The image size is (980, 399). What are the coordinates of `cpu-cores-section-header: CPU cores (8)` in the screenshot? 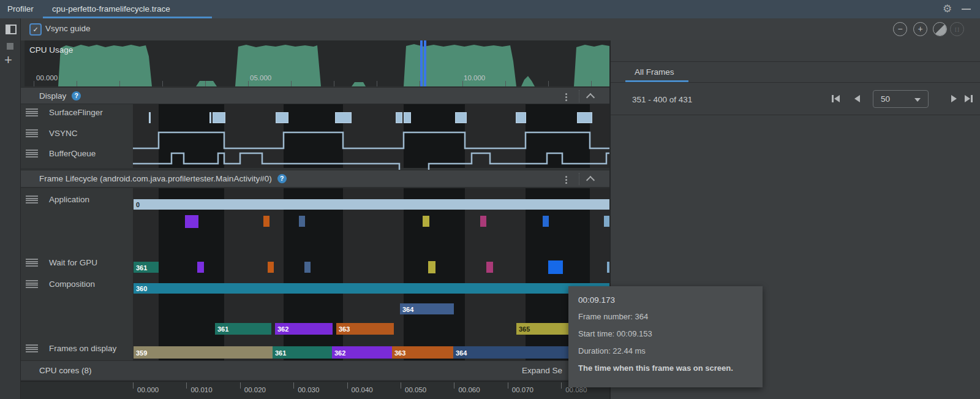 It's located at (315, 370).